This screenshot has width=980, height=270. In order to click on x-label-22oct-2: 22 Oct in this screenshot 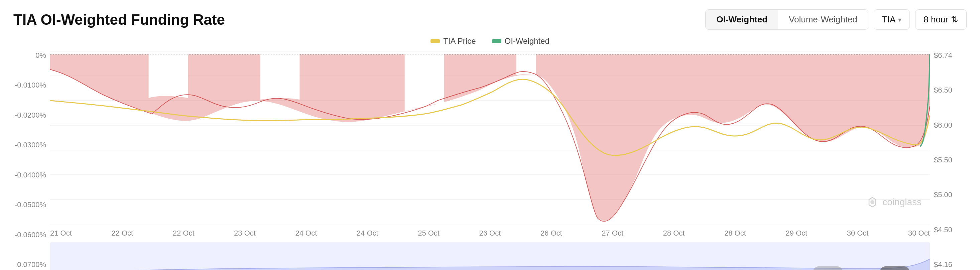, I will do `click(183, 234)`.